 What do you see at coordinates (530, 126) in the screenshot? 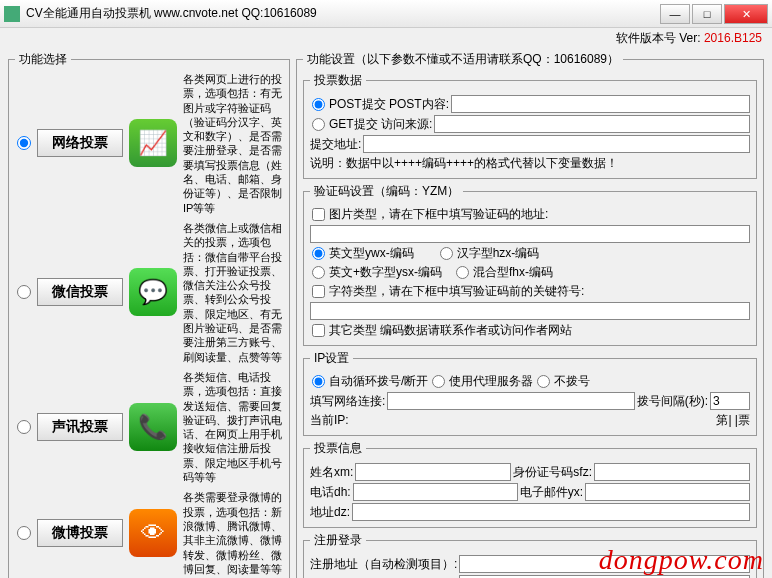
I see `vote-data-group: 投票数据 POST提交 POST内容: GET提交 访问来源: 提交地址: 说明…` at bounding box center [530, 126].